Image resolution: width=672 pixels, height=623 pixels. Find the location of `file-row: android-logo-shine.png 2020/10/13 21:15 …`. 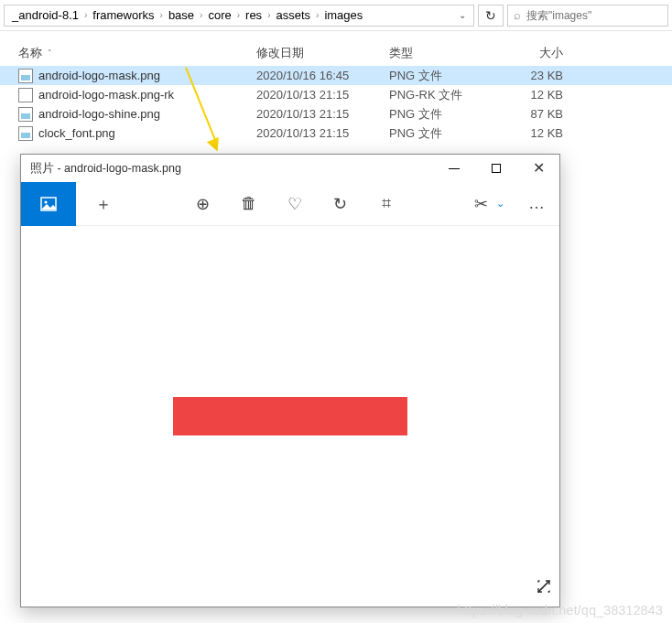

file-row: android-logo-shine.png 2020/10/13 21:15 … is located at coordinates (336, 113).